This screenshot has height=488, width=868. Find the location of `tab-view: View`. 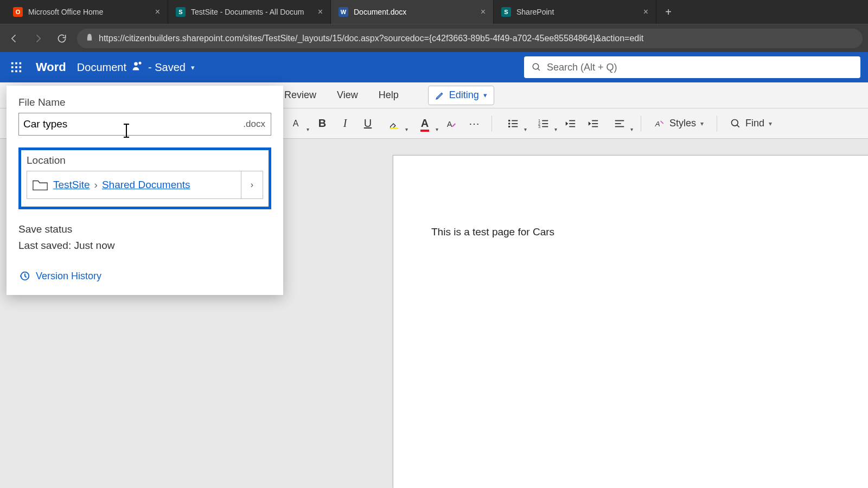

tab-view: View is located at coordinates (347, 95).